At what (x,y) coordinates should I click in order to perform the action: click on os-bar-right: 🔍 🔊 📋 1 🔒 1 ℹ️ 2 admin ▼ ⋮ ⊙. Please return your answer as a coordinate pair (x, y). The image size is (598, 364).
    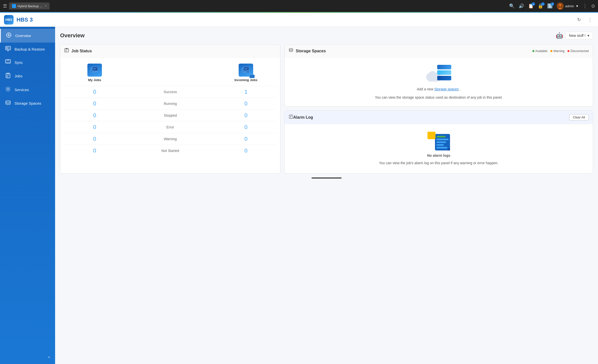
    Looking at the image, I should click on (552, 6).